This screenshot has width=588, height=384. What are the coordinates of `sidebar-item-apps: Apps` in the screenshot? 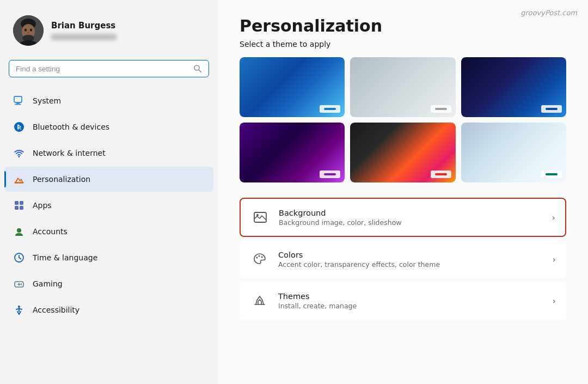 It's located at (109, 205).